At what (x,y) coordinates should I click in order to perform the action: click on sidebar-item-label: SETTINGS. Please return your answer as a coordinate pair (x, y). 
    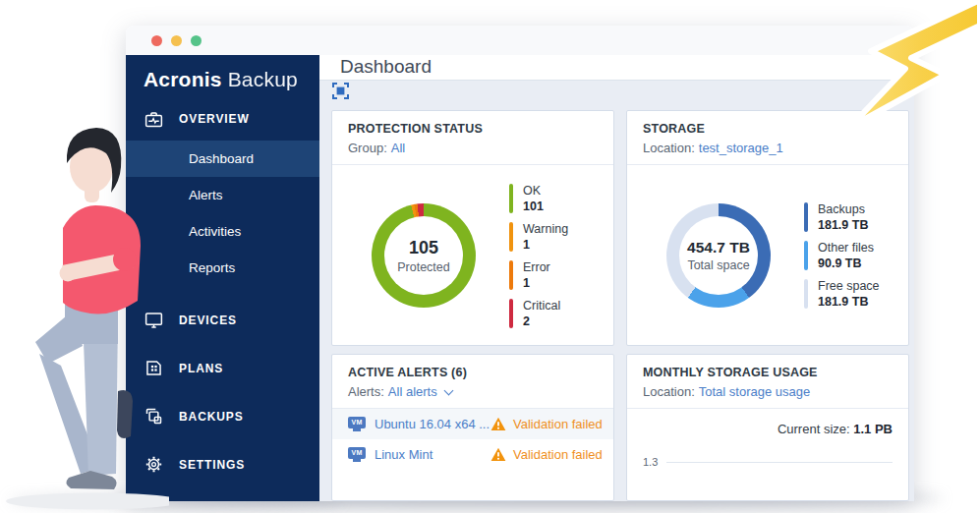
    Looking at the image, I should click on (212, 465).